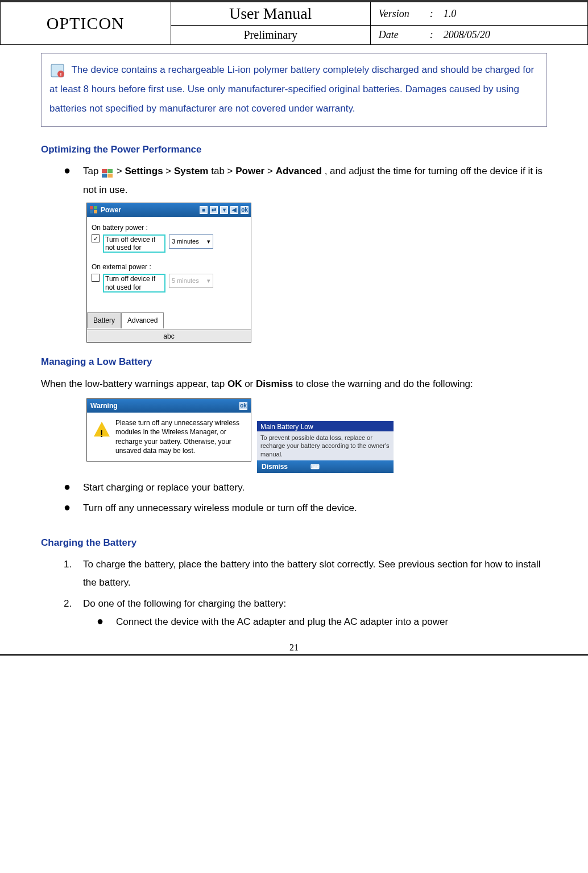 The image size is (588, 873). I want to click on warning-triangle-icon, so click(102, 429).